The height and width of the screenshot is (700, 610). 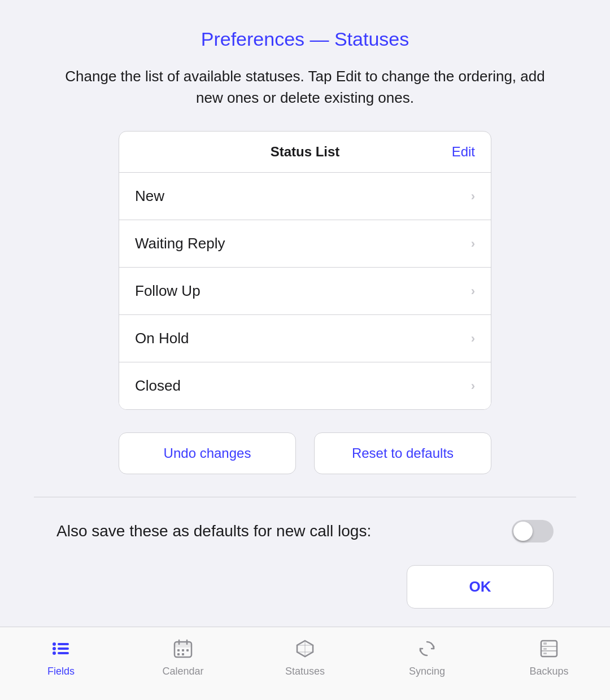 What do you see at coordinates (305, 657) in the screenshot?
I see `tab-statuses: Statuses` at bounding box center [305, 657].